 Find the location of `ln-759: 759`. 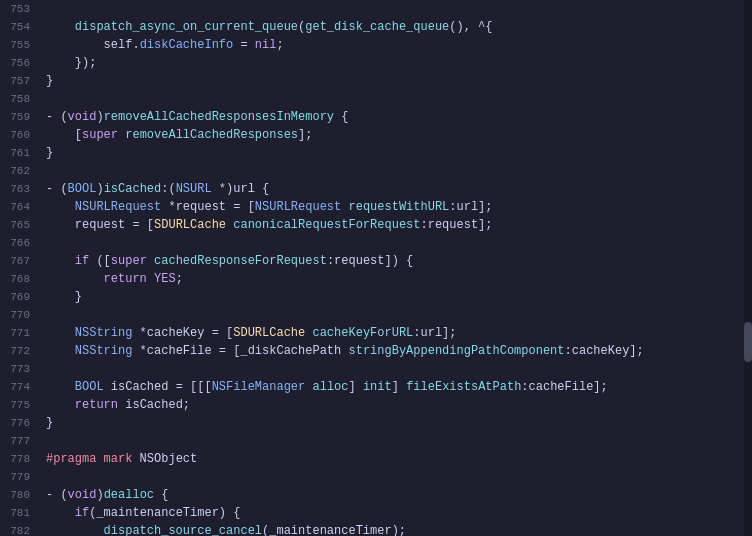

ln-759: 759 is located at coordinates (15, 117).